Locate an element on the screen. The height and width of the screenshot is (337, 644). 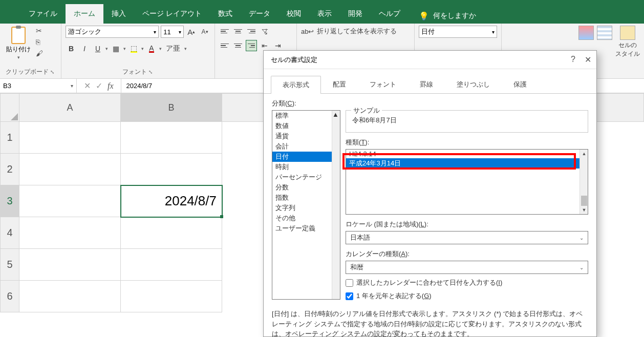
underline-button: U is located at coordinates (98, 49).